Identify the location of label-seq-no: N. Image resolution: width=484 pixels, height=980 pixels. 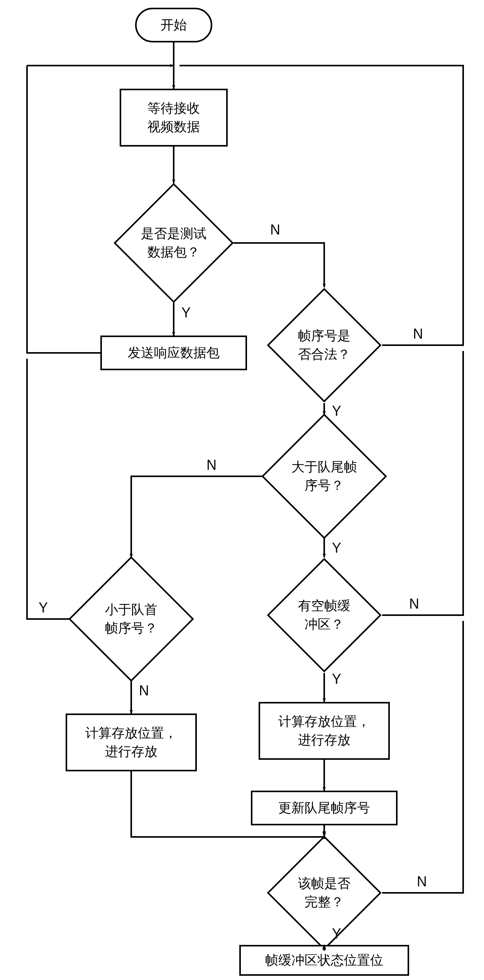
(418, 334).